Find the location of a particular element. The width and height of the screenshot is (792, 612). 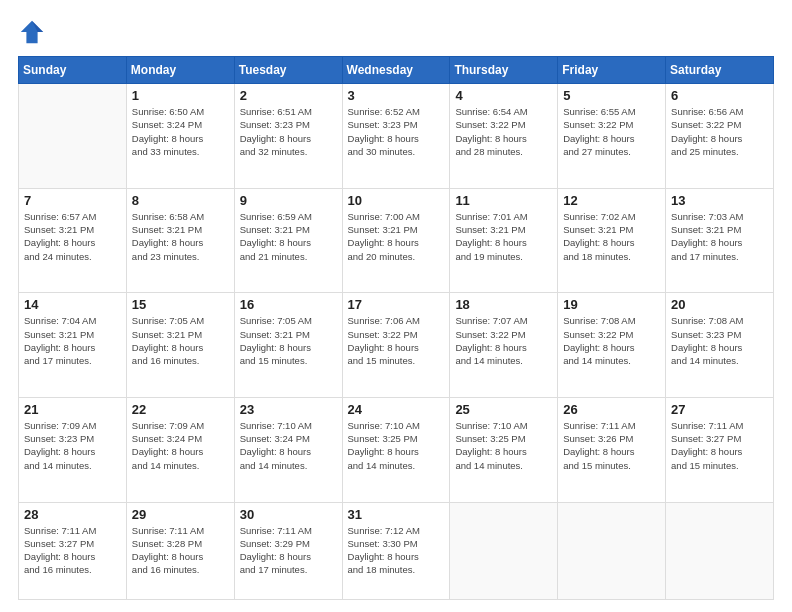

calendar-cell: 17Sunrise: 7:06 AMSunset: 3:22 PMDayligh… is located at coordinates (396, 346).